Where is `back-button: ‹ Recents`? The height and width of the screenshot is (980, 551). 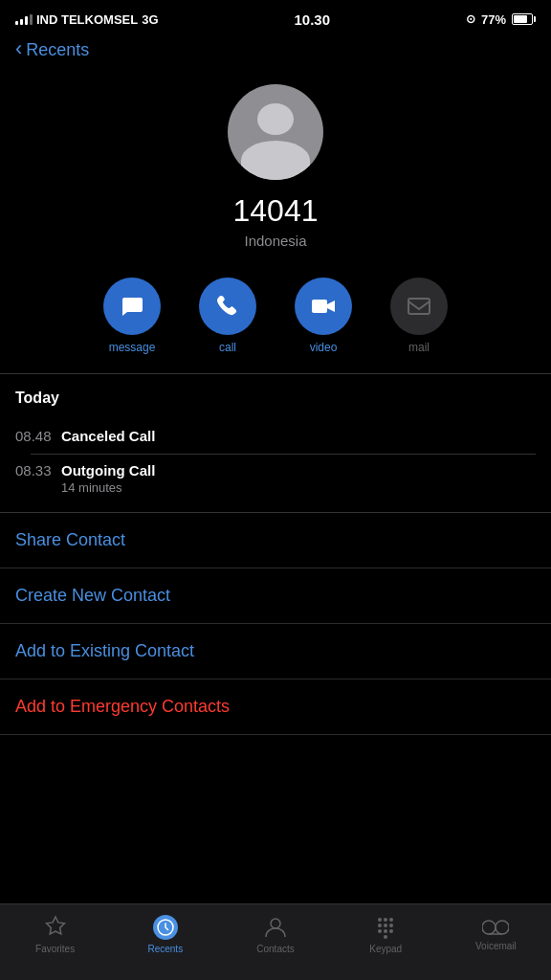
back-button: ‹ Recents is located at coordinates (52, 50).